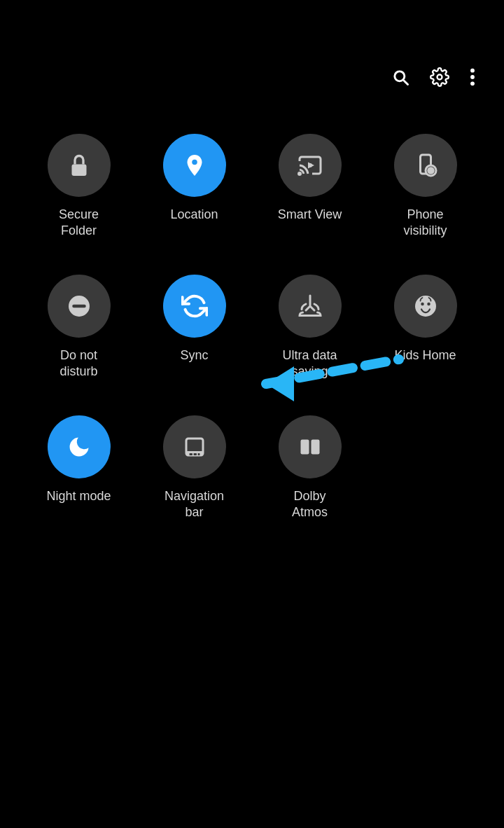 The image size is (504, 828). I want to click on tile-icon-navigation-bar, so click(195, 447).